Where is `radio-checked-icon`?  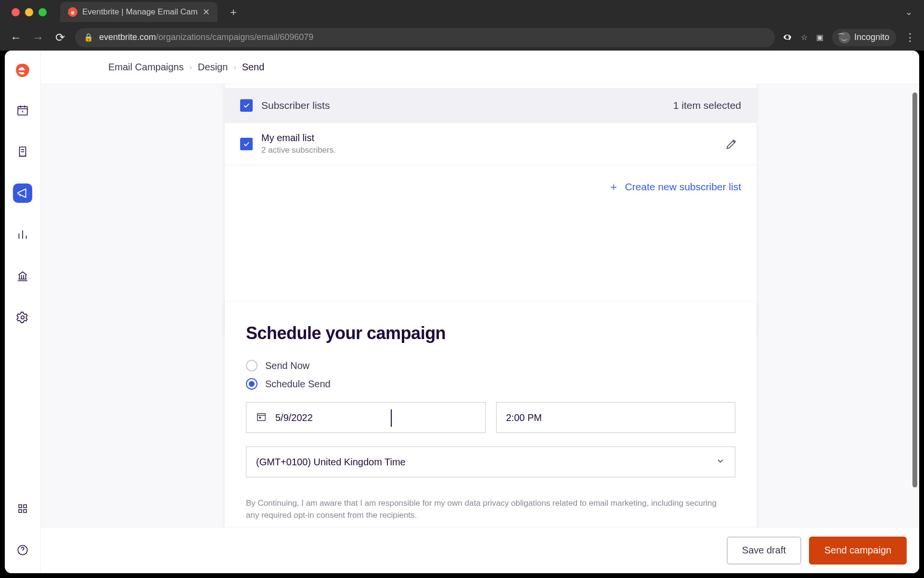
radio-checked-icon is located at coordinates (252, 384).